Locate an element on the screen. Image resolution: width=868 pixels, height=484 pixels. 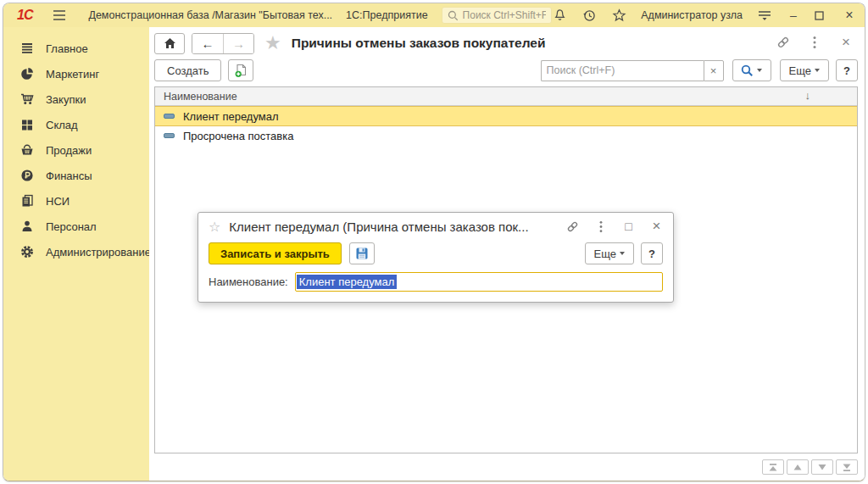
more-button-label: Еще is located at coordinates (605, 254).